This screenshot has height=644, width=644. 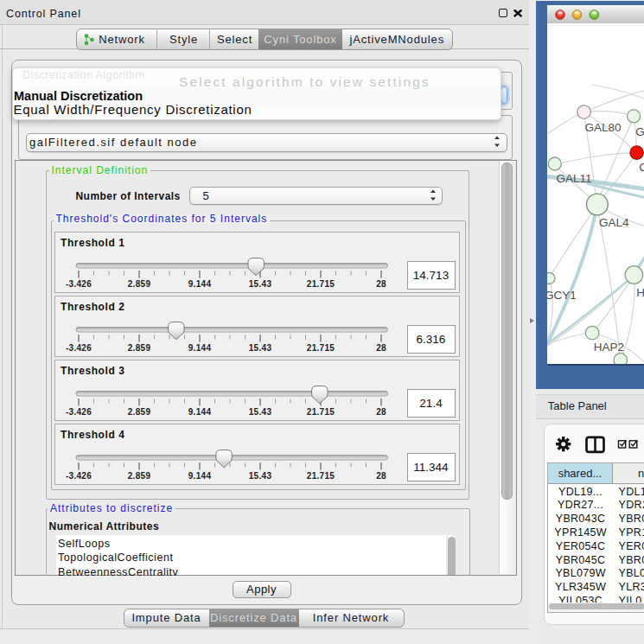 What do you see at coordinates (614, 223) in the screenshot?
I see `svg-text: GAL4` at bounding box center [614, 223].